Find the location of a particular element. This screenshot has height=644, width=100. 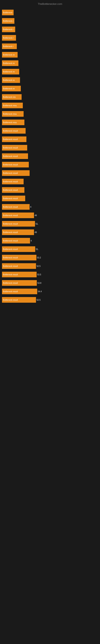

bar-row: Bottleneck result53.2 is located at coordinates (49, 258).